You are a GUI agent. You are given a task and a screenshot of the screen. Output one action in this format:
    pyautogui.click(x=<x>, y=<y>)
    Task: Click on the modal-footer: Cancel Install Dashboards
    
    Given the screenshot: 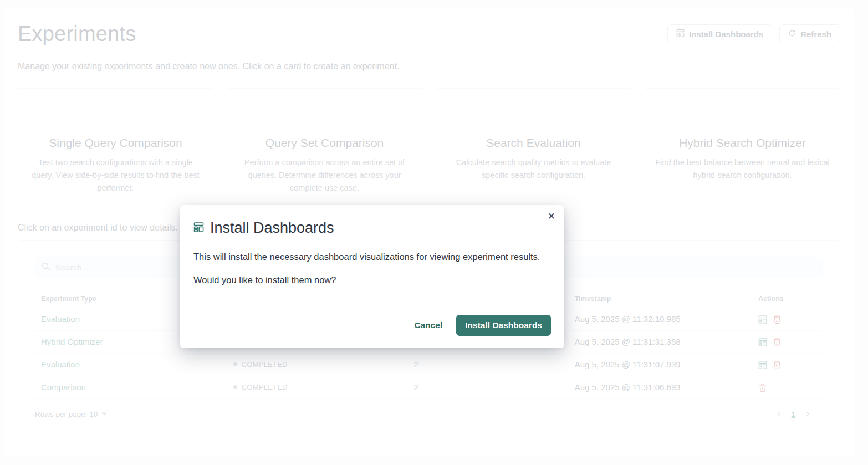 What is the action you would take?
    pyautogui.click(x=482, y=325)
    